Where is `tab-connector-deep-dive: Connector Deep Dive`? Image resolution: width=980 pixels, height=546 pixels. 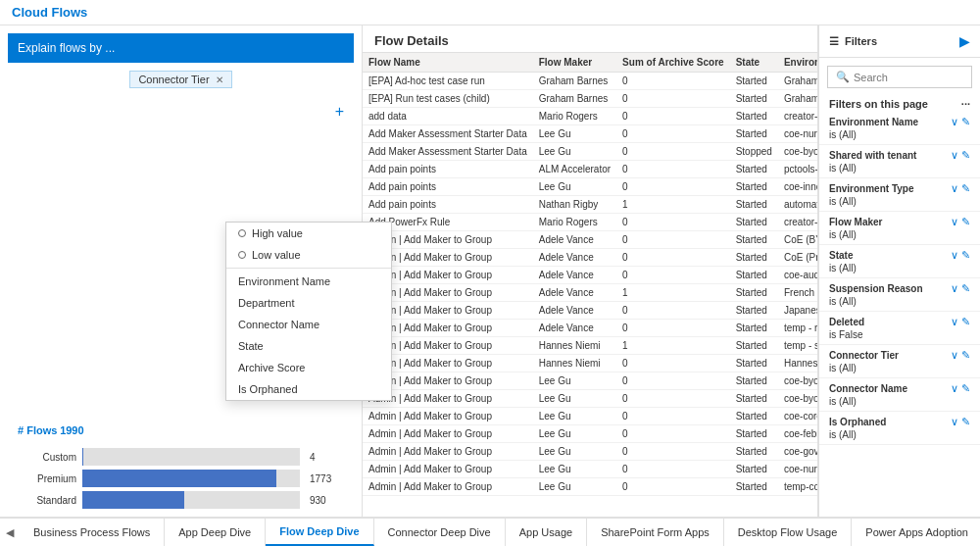
tab-connector-deep-dive: Connector Deep Dive is located at coordinates (440, 532).